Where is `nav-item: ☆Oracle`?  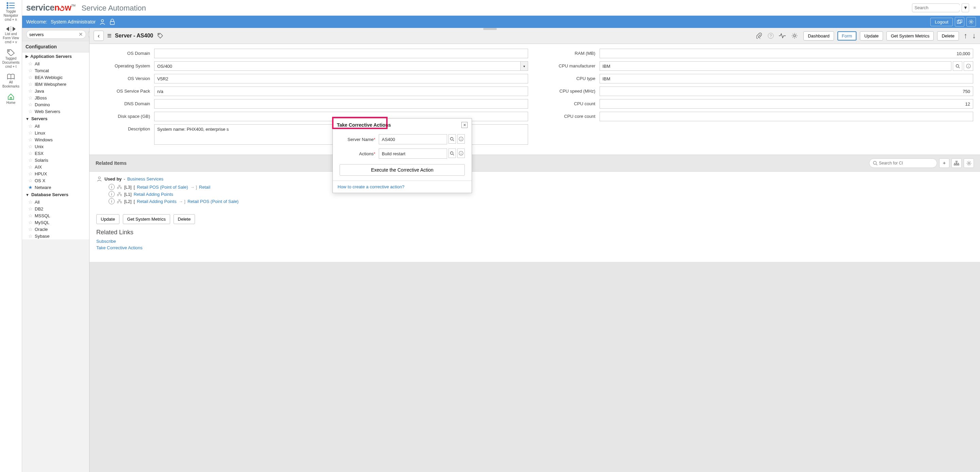
nav-item: ☆Oracle is located at coordinates (56, 229).